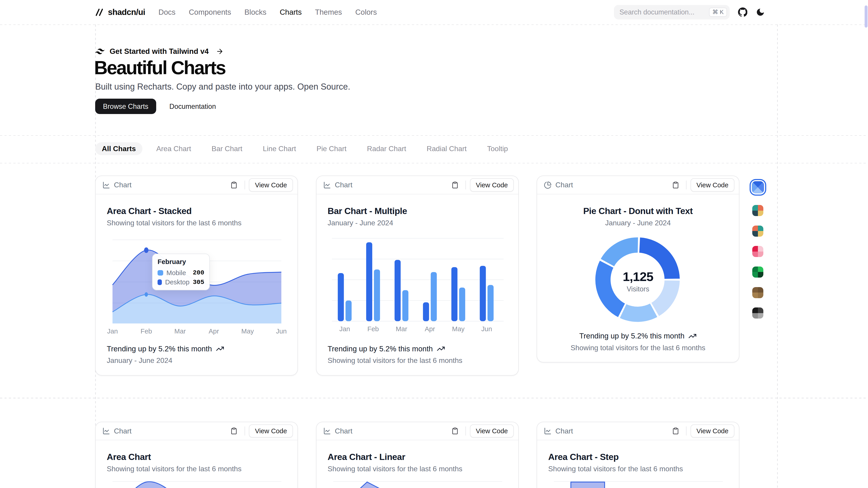 The height and width of the screenshot is (488, 868). What do you see at coordinates (758, 252) in the screenshot?
I see `theme-swatch-rose` at bounding box center [758, 252].